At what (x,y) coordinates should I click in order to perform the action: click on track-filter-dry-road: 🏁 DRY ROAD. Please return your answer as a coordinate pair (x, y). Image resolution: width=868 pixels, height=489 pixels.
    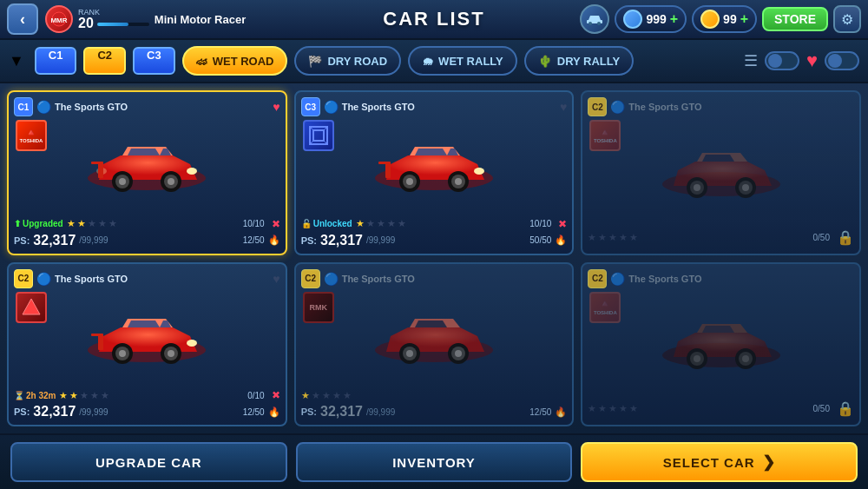
    Looking at the image, I should click on (347, 61).